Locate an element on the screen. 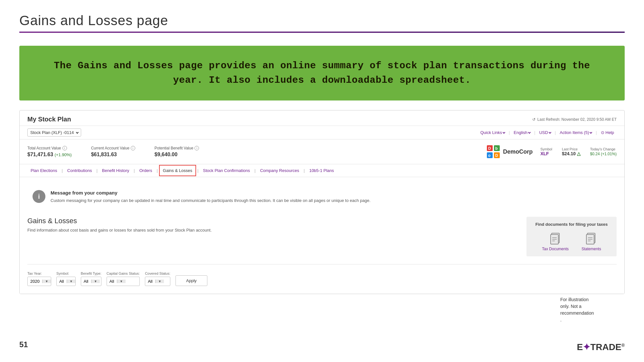 The height and width of the screenshot is (362, 644). capital-gains-filter: Capital Gains Status: All ▼ is located at coordinates (123, 279).